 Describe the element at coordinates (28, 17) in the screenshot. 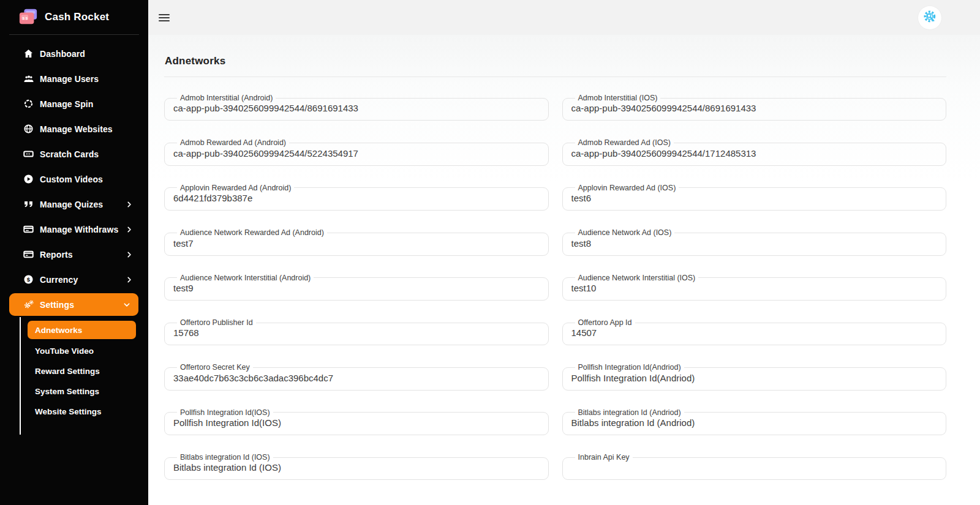

I see `wallet-money-icon: $ $` at that location.